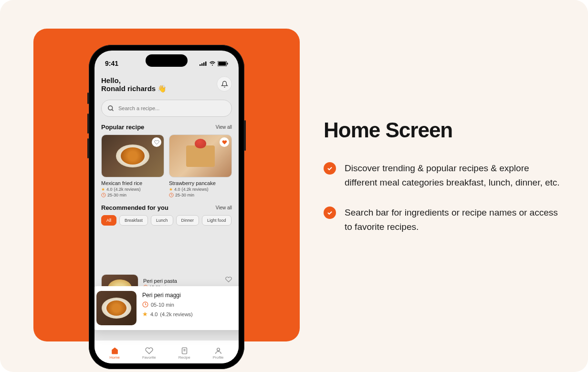  I want to click on user-icon, so click(219, 351).